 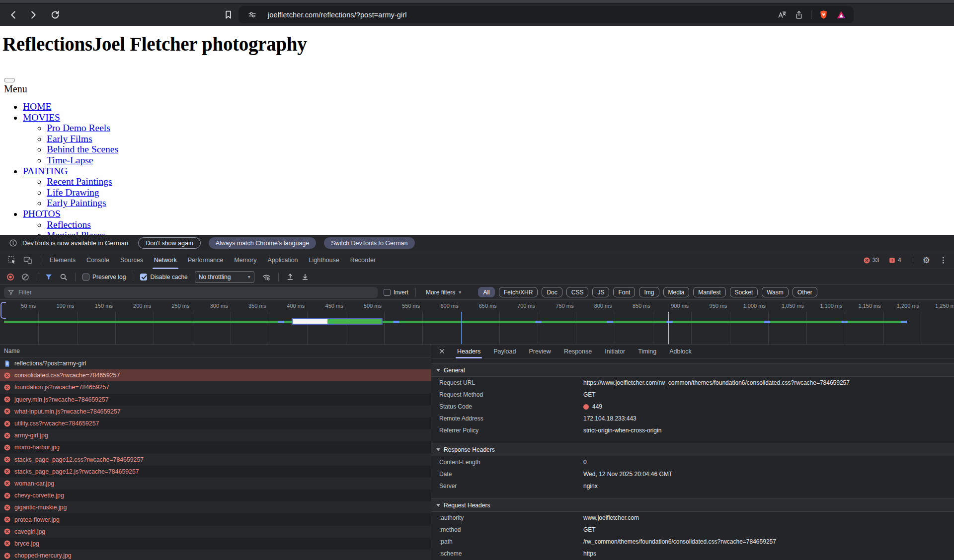 What do you see at coordinates (73, 193) in the screenshot?
I see `nav-link: Life Drawing` at bounding box center [73, 193].